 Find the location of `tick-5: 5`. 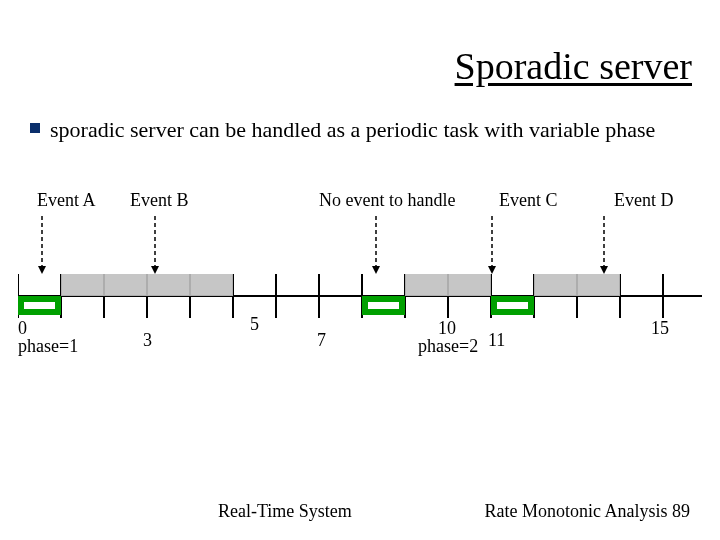

tick-5: 5 is located at coordinates (254, 324).